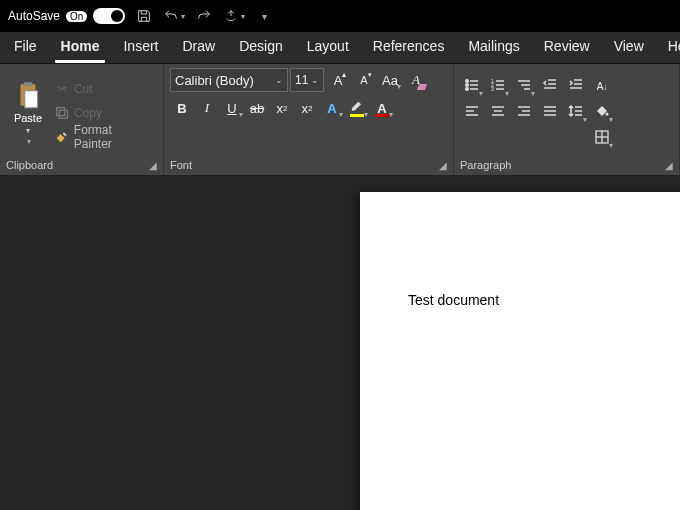  I want to click on increase-font-button: A▴, so click(338, 80).